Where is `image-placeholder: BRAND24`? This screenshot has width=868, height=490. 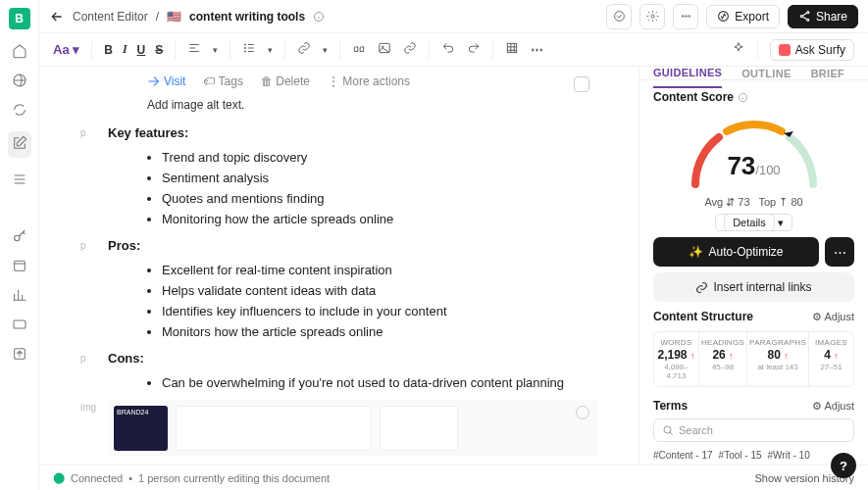 image-placeholder: BRAND24 is located at coordinates (353, 428).